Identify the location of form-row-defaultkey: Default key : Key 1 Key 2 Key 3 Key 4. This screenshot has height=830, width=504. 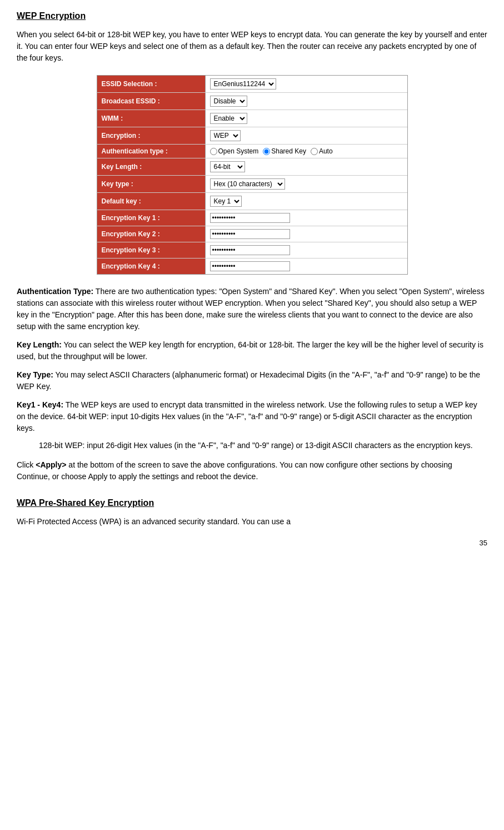
(252, 201).